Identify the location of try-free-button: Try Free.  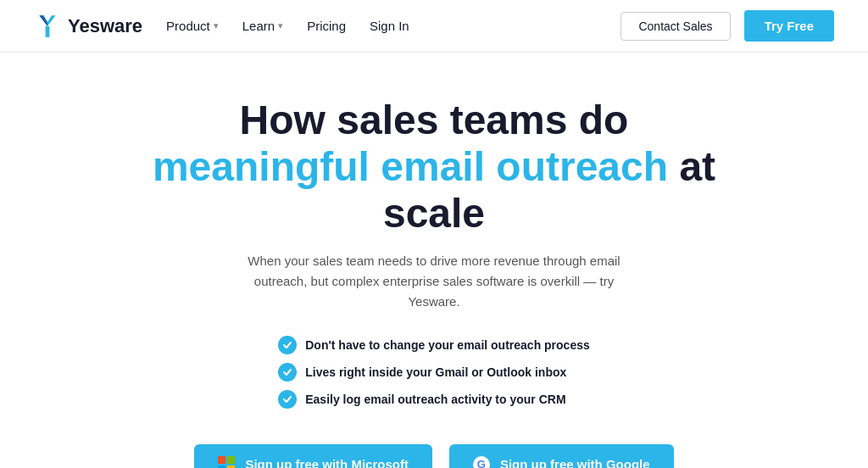
(789, 25).